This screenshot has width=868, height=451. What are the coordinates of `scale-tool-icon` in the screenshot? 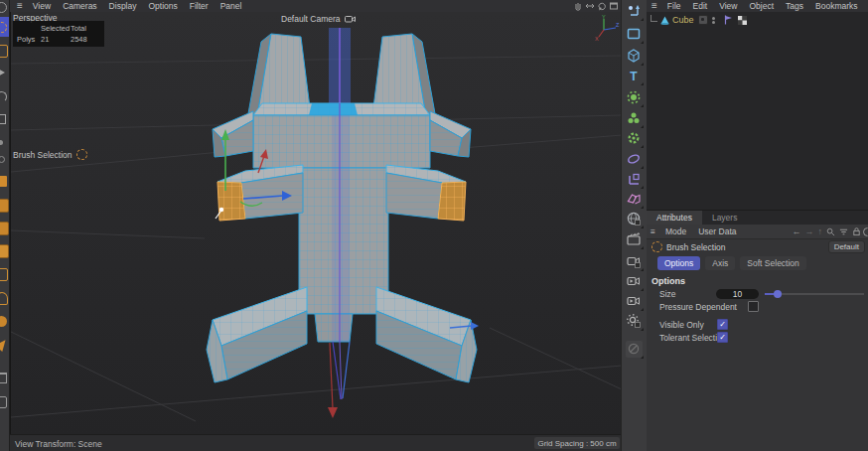 It's located at (3, 119).